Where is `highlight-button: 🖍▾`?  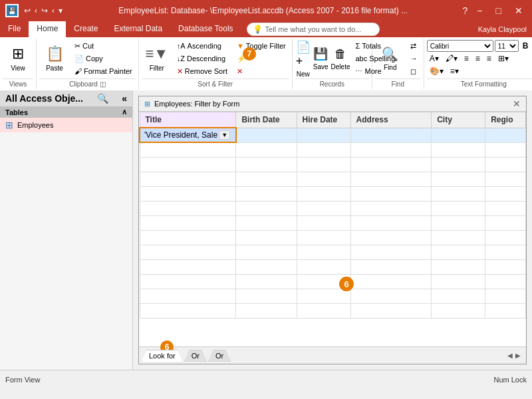
highlight-button: 🖍▾ is located at coordinates (452, 59).